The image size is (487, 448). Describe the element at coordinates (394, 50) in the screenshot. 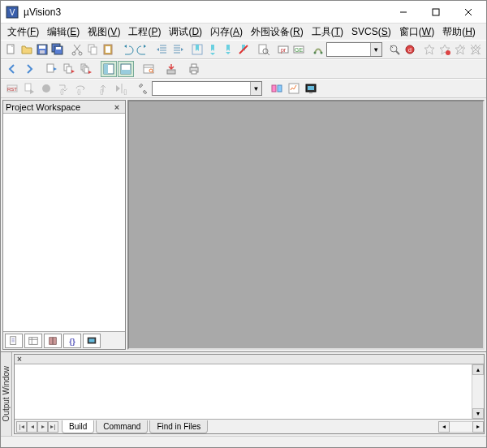

I see `find-in-files-button` at that location.